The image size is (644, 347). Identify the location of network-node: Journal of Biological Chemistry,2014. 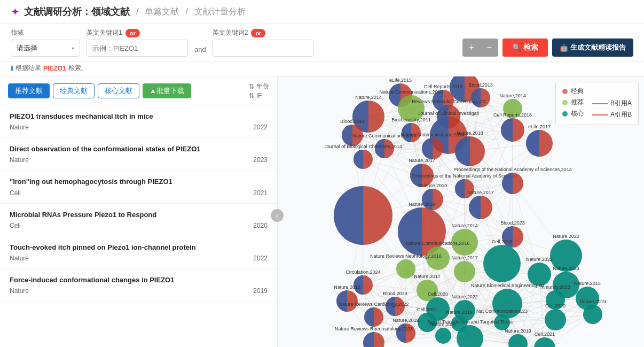
(363, 156).